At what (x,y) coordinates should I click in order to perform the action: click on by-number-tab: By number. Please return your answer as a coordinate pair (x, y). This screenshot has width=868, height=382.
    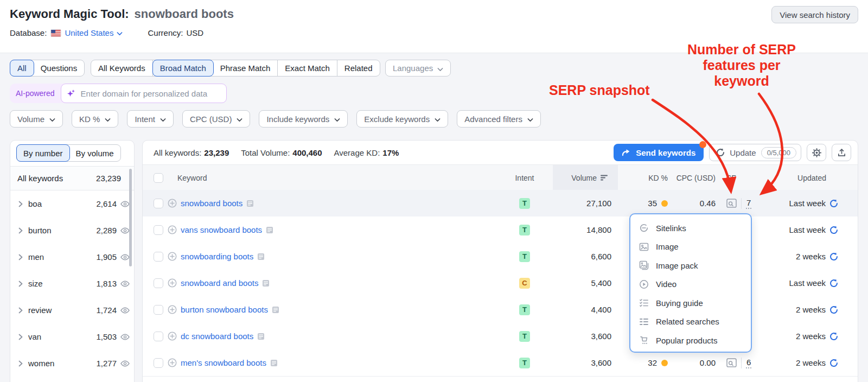
    Looking at the image, I should click on (43, 153).